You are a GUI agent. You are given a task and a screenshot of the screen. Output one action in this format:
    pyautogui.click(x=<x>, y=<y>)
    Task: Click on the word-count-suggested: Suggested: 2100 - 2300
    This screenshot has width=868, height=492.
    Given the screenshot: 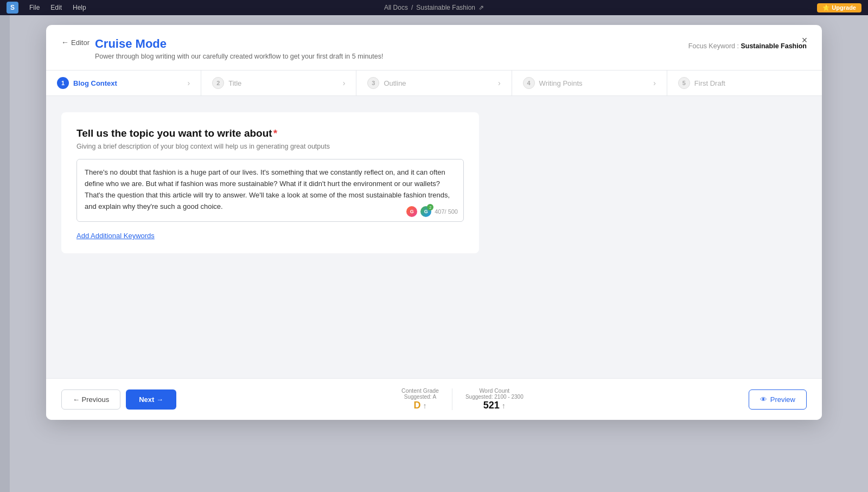 What is the action you would take?
    pyautogui.click(x=495, y=397)
    